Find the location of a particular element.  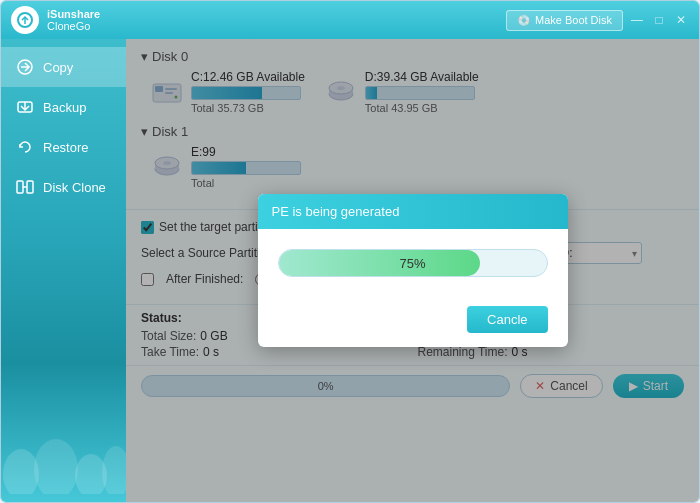

sidebar-restore-label: Restore is located at coordinates (66, 148).